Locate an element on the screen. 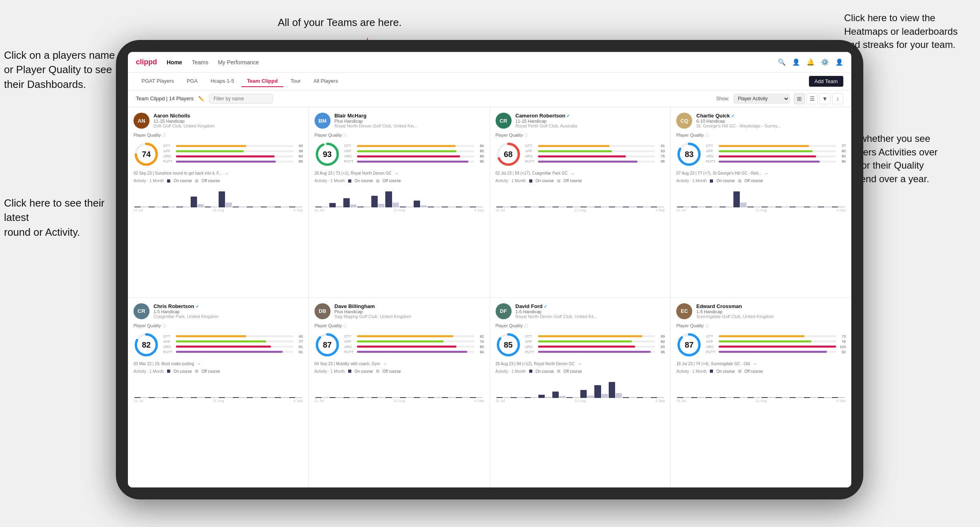 This screenshot has height=527, width=980. user-icon: 👤 is located at coordinates (796, 62).